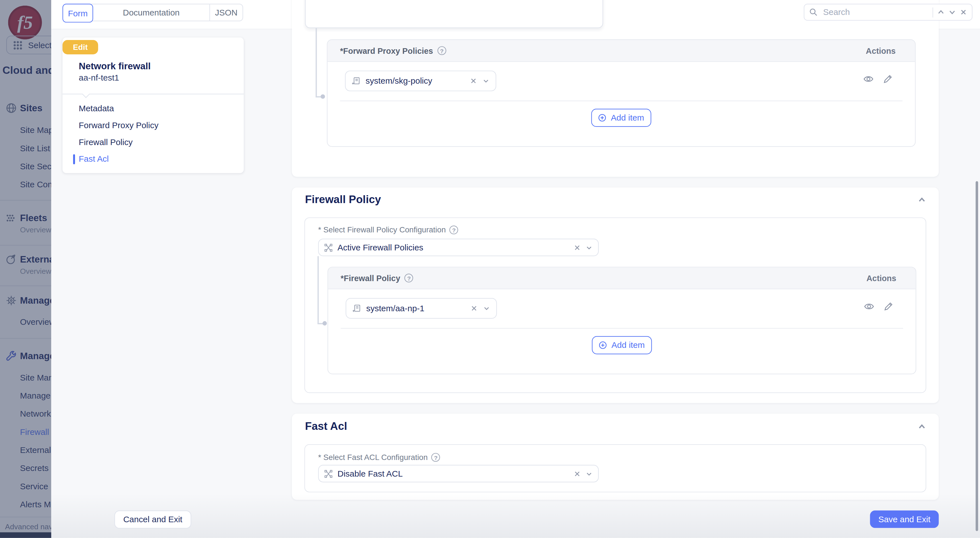  Describe the element at coordinates (26, 269) in the screenshot. I see `left-nav-sidebar: f5 Select s Cloud and Sites Site Map Sit…` at that location.